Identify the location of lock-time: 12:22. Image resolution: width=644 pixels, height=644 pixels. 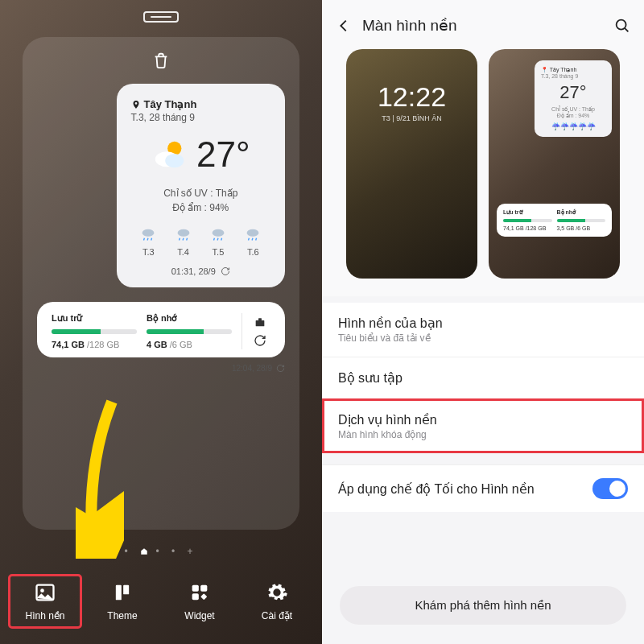
(412, 97).